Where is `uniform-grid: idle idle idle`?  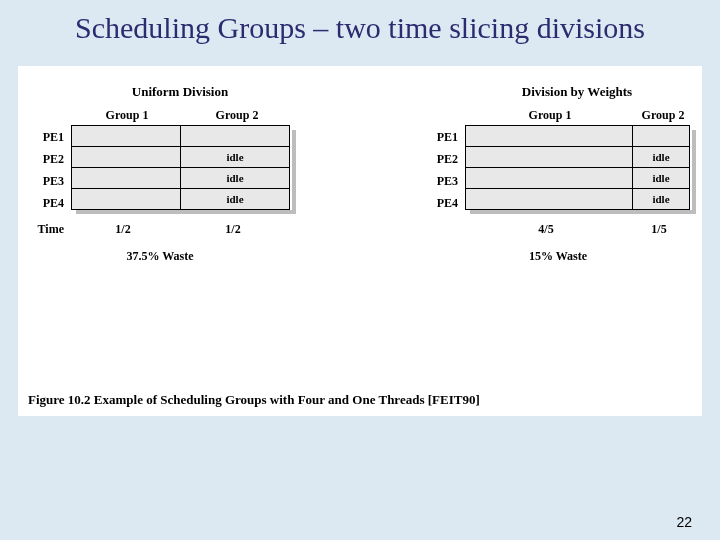 uniform-grid: idle idle idle is located at coordinates (182, 168).